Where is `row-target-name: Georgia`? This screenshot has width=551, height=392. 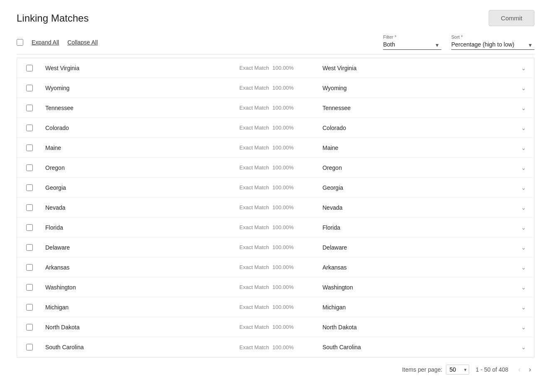
row-target-name: Georgia is located at coordinates (416, 188).